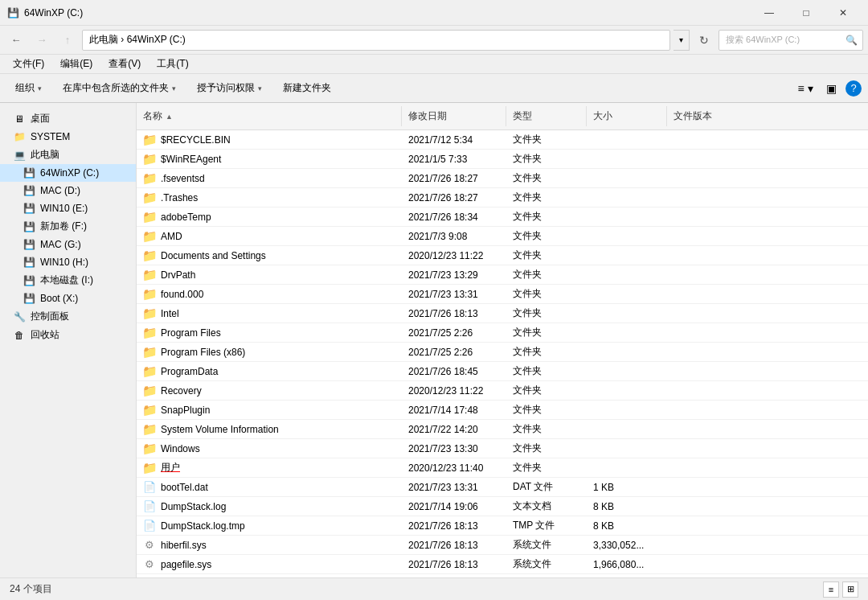  What do you see at coordinates (186, 217) in the screenshot?
I see `file-name: adobeTemp` at bounding box center [186, 217].